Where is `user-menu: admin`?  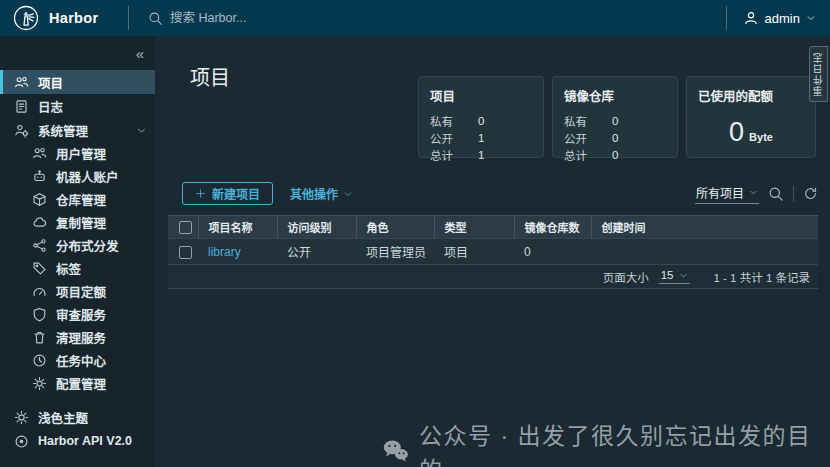 user-menu: admin is located at coordinates (778, 18).